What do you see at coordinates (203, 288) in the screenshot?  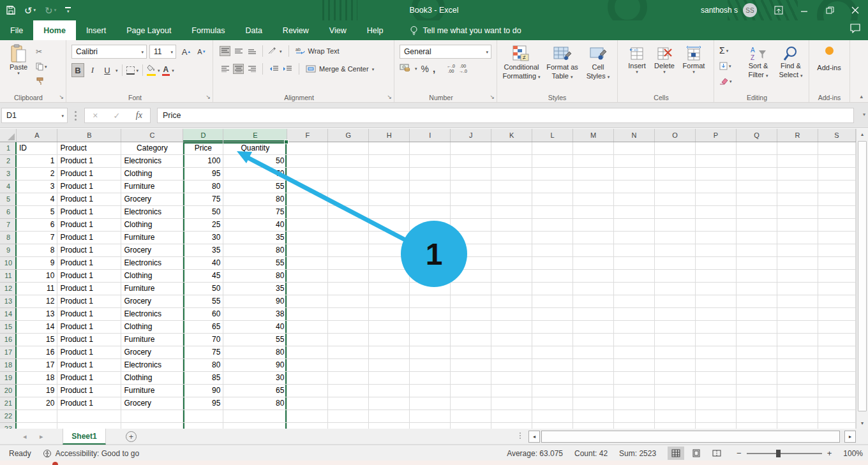 I see `cell-D12: 50` at bounding box center [203, 288].